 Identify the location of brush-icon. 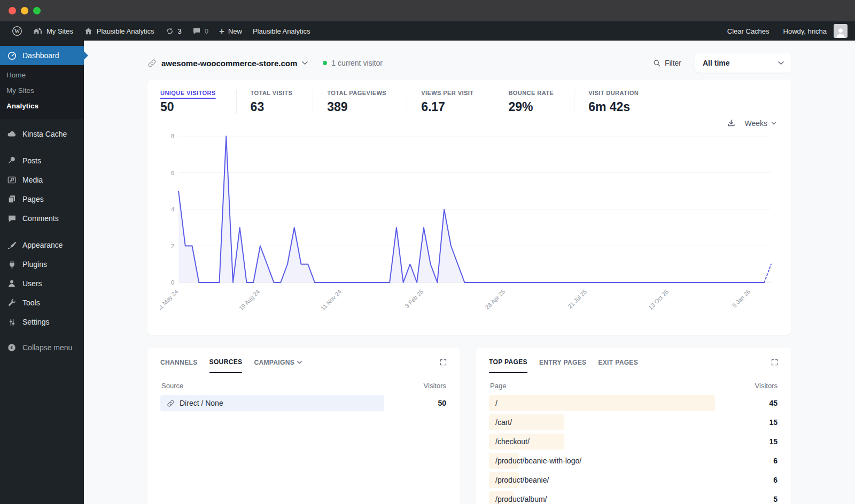
(12, 245).